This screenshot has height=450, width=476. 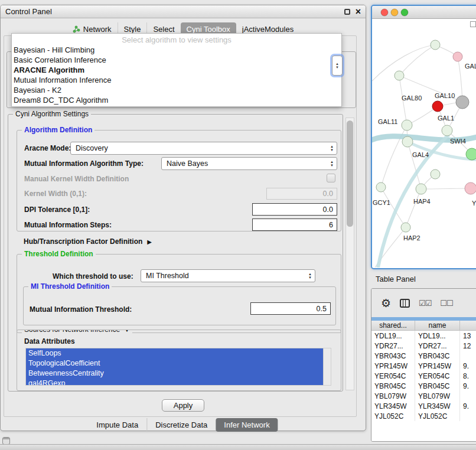 I want to click on tab-label: Network, so click(x=97, y=30).